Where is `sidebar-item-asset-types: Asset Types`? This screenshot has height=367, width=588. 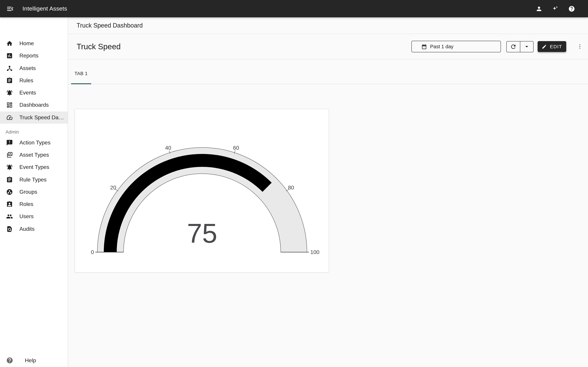
sidebar-item-asset-types: Asset Types is located at coordinates (34, 155).